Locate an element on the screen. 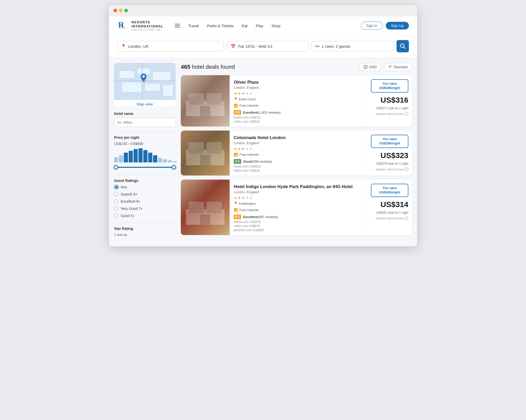 This screenshot has width=526, height=420. rating-option-4: Good 5+ is located at coordinates (145, 216).